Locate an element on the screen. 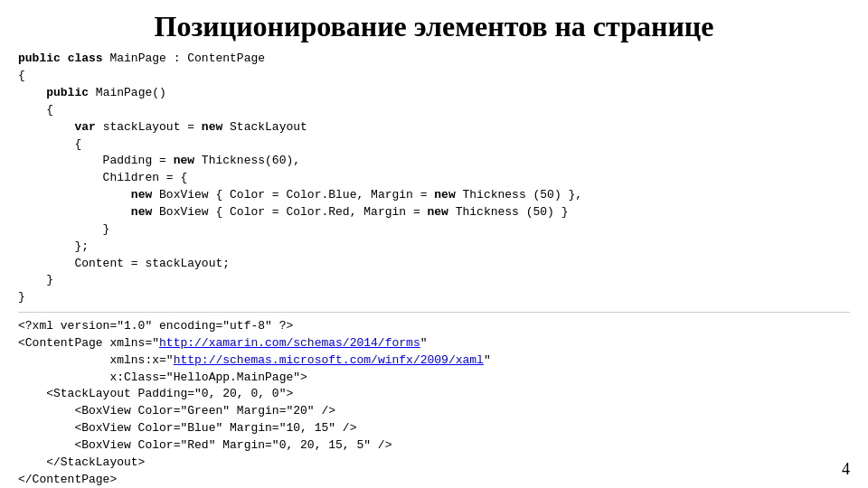 Image resolution: width=868 pixels, height=488 pixels. cs-line-4: { is located at coordinates (36, 110).